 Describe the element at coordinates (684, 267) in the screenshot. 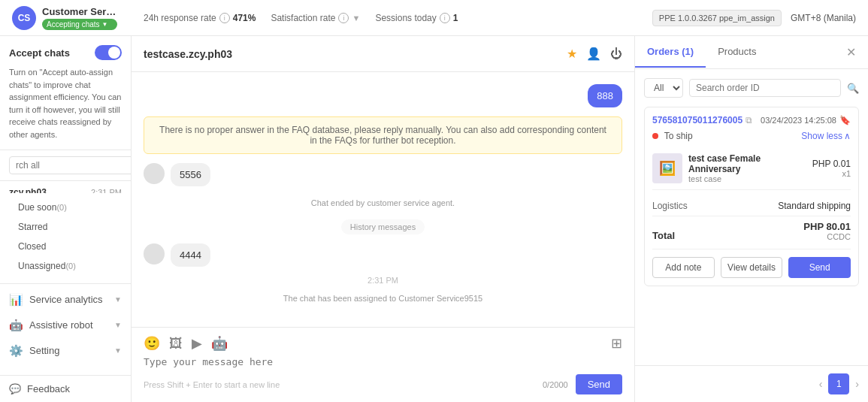

I see `add-note-button: Add note` at that location.